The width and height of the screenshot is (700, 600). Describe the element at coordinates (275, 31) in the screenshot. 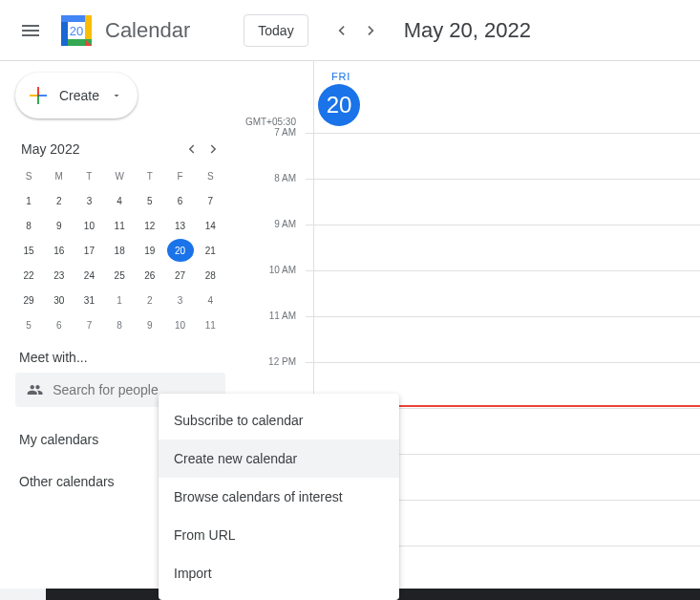

I see `today-button: Today` at that location.